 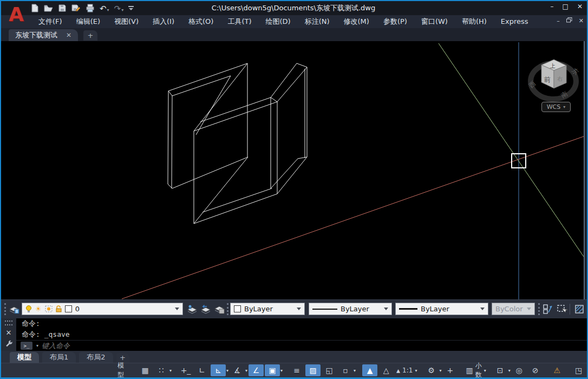 I want to click on close-button: ✕, so click(x=580, y=6).